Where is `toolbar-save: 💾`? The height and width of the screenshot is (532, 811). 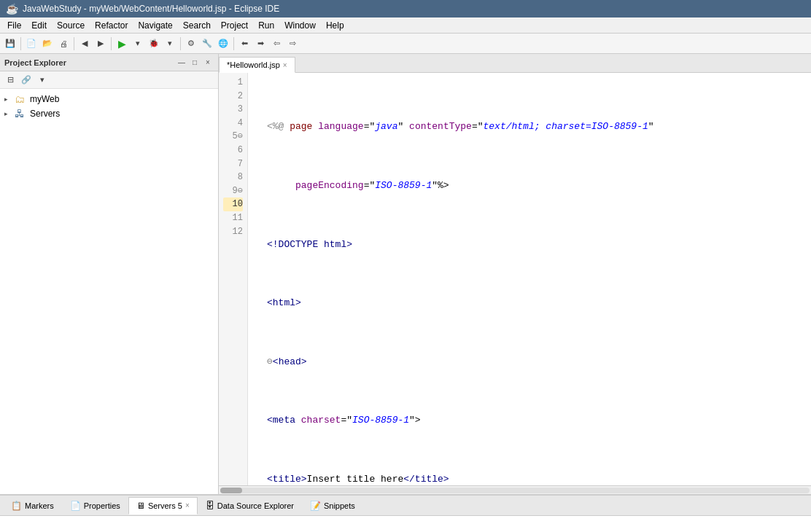
toolbar-save: 💾 is located at coordinates (10, 44).